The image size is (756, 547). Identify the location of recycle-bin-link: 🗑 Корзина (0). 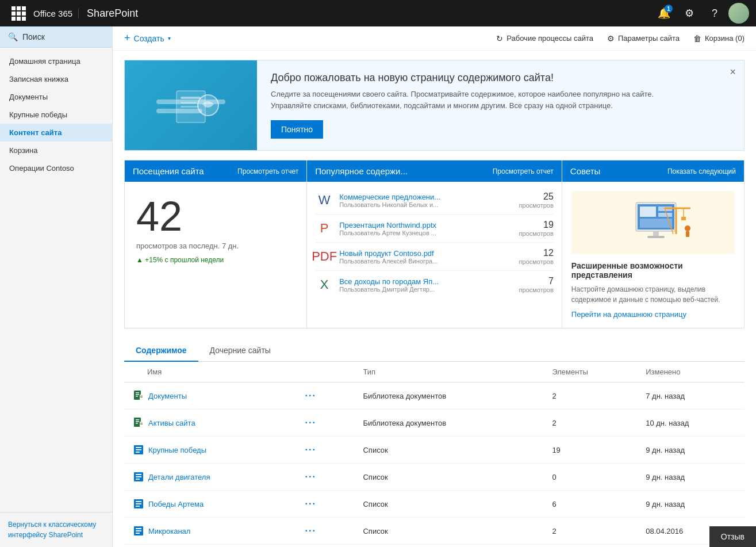
(719, 39).